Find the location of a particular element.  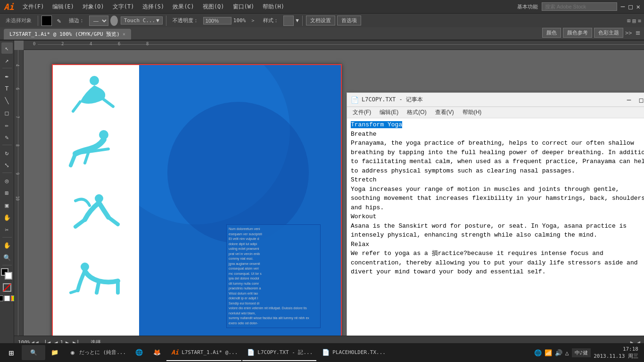

white-swatch is located at coordinates (7, 298).